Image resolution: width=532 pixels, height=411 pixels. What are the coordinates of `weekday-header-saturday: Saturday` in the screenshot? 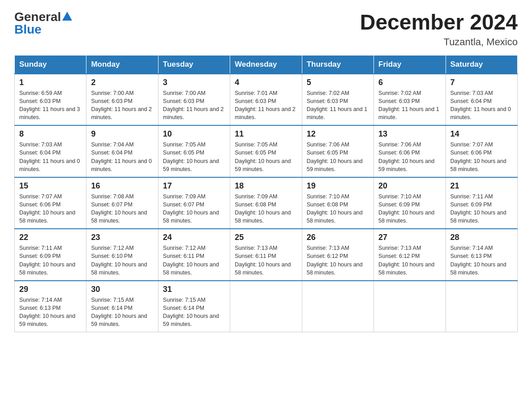 It's located at (481, 64).